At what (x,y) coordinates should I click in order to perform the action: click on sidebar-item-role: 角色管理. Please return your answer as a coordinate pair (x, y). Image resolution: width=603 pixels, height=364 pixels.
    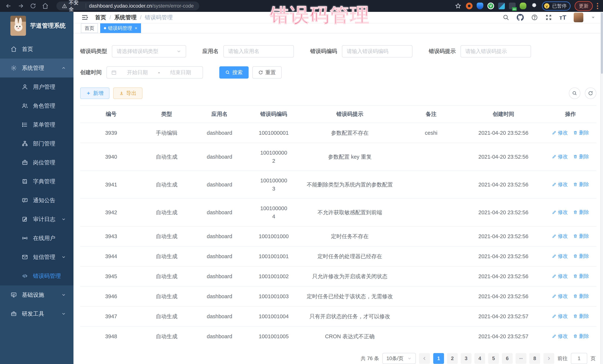
    Looking at the image, I should click on (37, 106).